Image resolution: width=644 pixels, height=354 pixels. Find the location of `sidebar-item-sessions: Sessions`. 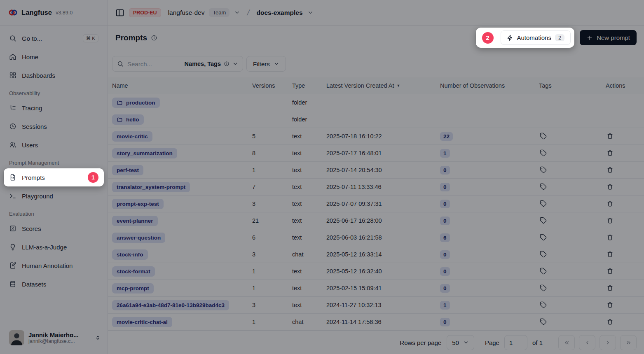

sidebar-item-sessions: Sessions is located at coordinates (54, 126).